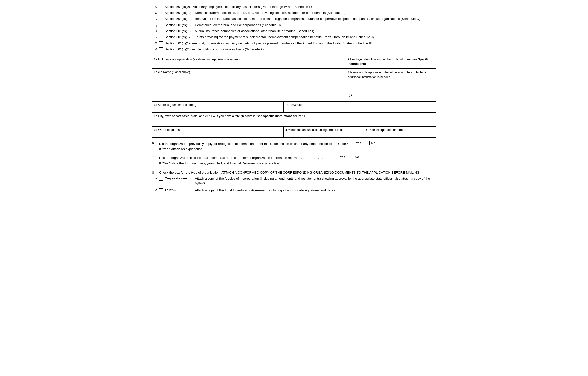 The height and width of the screenshot is (376, 588). Describe the element at coordinates (298, 160) in the screenshot. I see `q7-text: Has the organization filed Federal incom…` at that location.